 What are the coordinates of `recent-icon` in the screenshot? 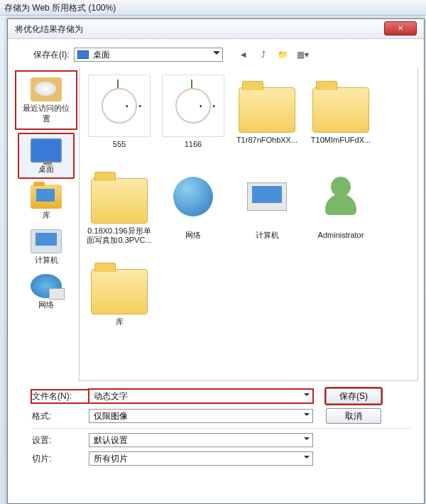 It's located at (46, 89).